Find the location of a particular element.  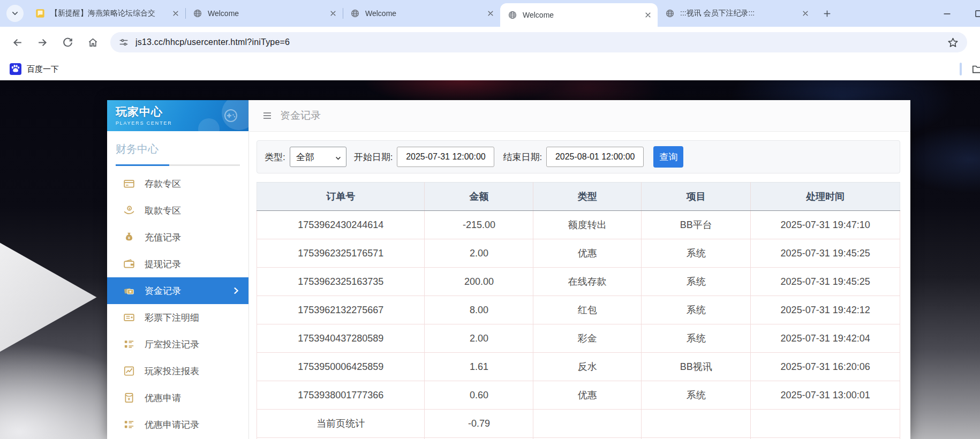

table-cell: 1753962325176571 is located at coordinates (341, 254).